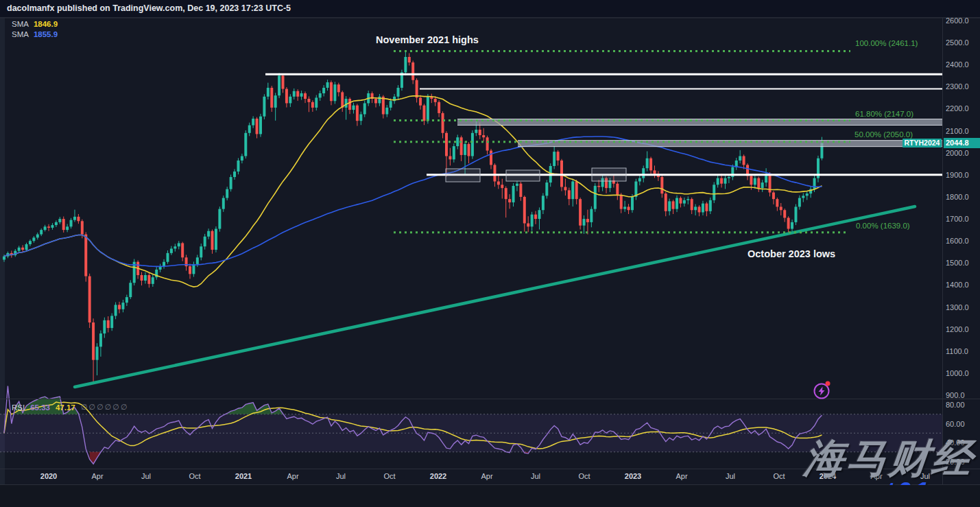 The image size is (980, 507). I want to click on rsi-ma-value: 47.17, so click(66, 408).